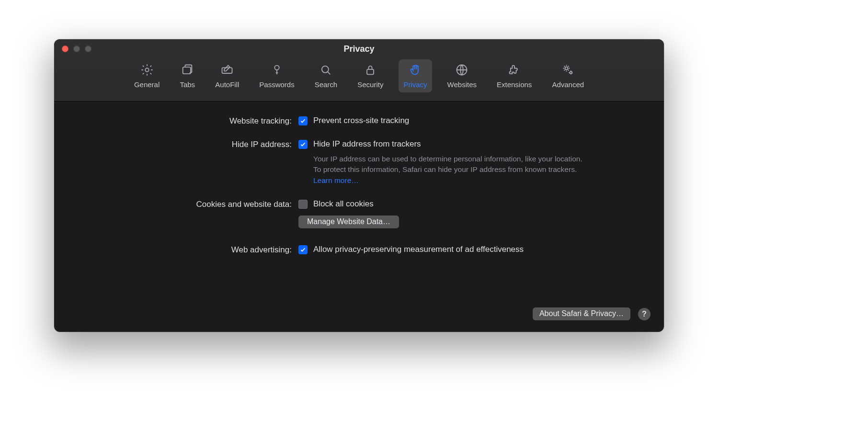 This screenshot has height=431, width=868. Describe the element at coordinates (568, 70) in the screenshot. I see `gears-icon` at that location.